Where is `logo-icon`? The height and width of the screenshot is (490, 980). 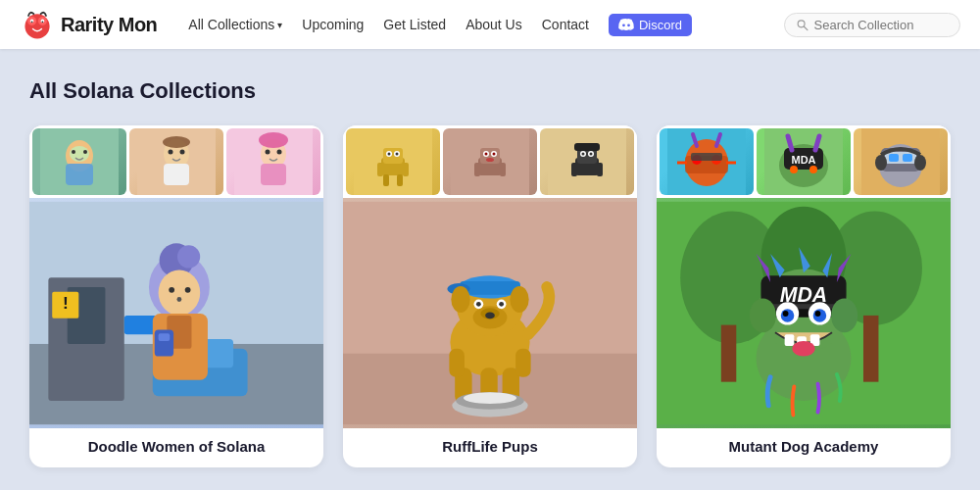 logo-icon is located at coordinates (37, 24).